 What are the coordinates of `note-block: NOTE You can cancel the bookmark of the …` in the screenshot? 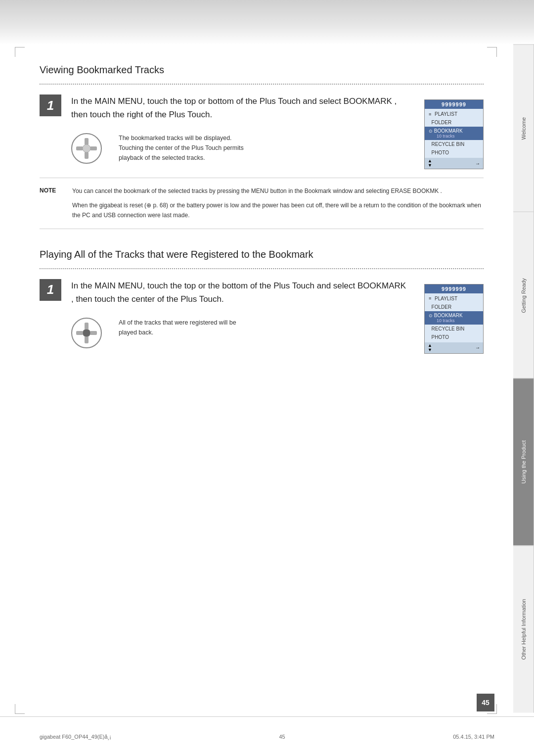 It's located at (262, 203).